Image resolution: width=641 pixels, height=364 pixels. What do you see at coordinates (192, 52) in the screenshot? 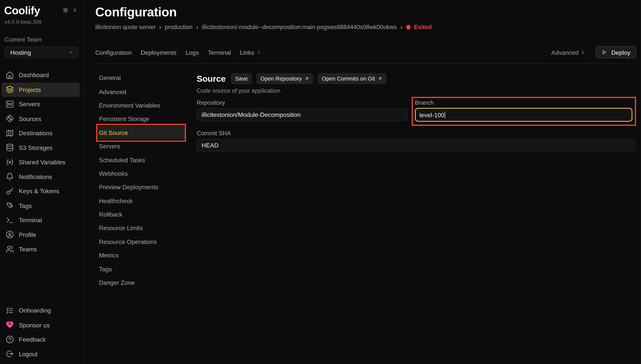
I see `tab-logs: Logs` at bounding box center [192, 52].